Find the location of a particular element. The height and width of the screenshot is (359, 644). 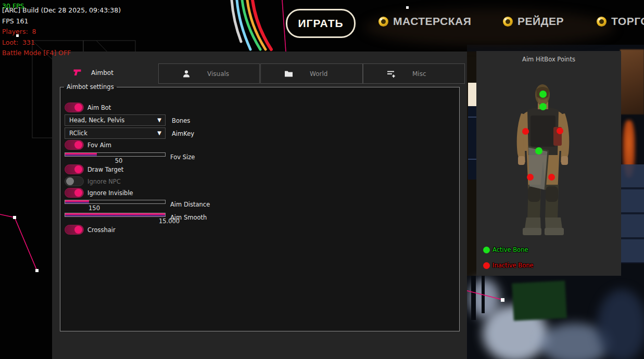

bones-value: Head, Neck, Pelvis is located at coordinates (97, 120).